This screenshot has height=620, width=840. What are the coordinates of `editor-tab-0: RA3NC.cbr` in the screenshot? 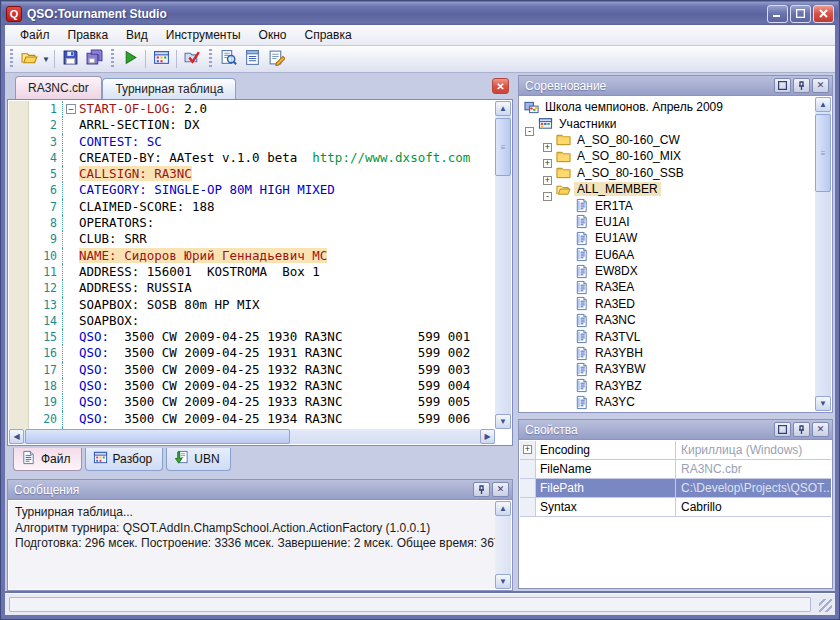 It's located at (58, 88).